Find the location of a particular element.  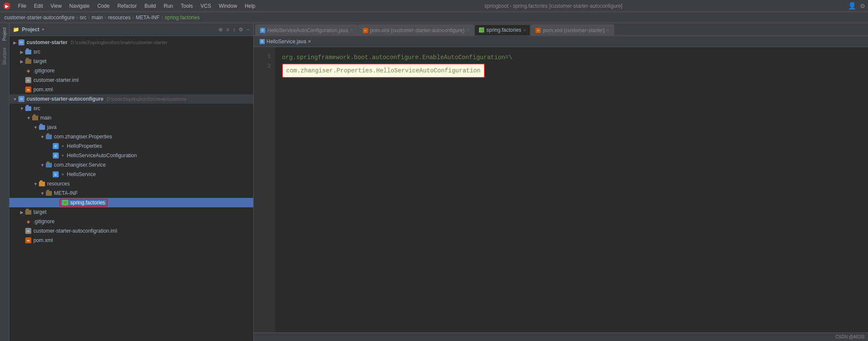

tree-label: HelloService is located at coordinates (81, 174).